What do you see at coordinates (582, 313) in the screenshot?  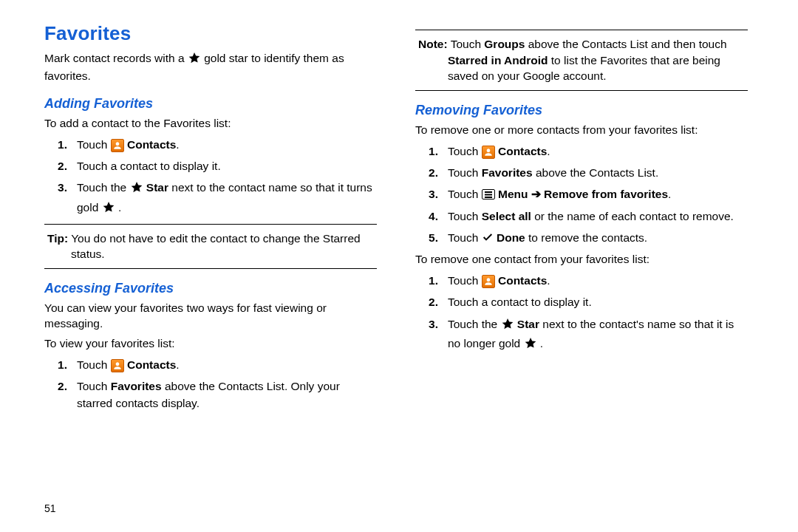 I see `removing-steps-2: Touch Contacts. Touch a contact to displ…` at bounding box center [582, 313].